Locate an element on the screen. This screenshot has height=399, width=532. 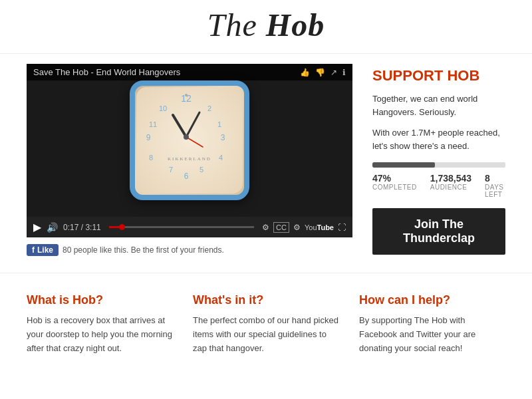
video-controls: ▶ 🔊 0:17 / 3:11 ⚙ CC ⚙ YouTube ⛶ is located at coordinates (190, 227).